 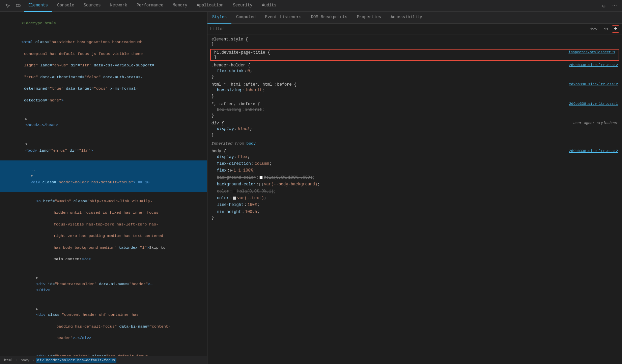 What do you see at coordinates (96, 42) in the screenshot?
I see `html-class-value: "hasSidebar hasPageActions hasBreadcrumb` at bounding box center [96, 42].